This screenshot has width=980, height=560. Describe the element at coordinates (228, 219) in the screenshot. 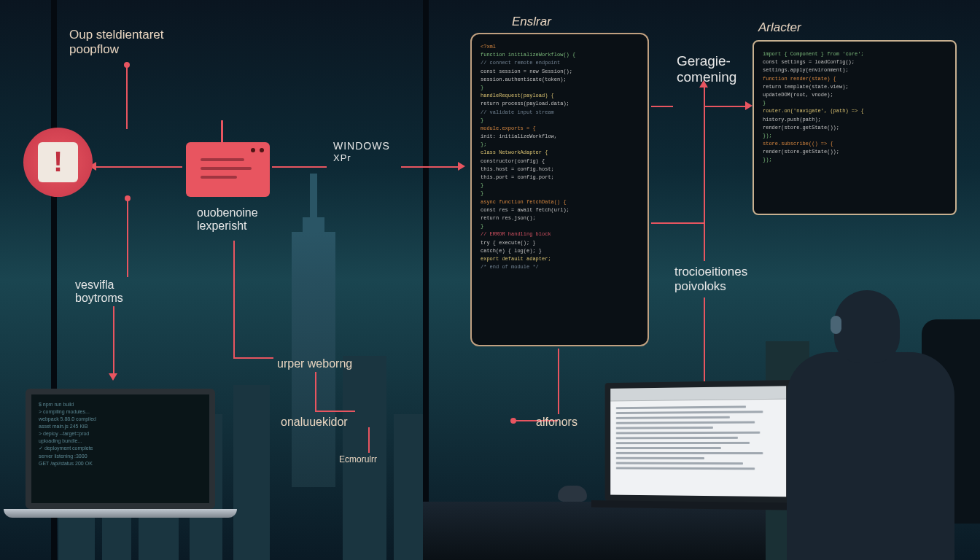

I see `label-router: ouobenoinelexperisht` at that location.